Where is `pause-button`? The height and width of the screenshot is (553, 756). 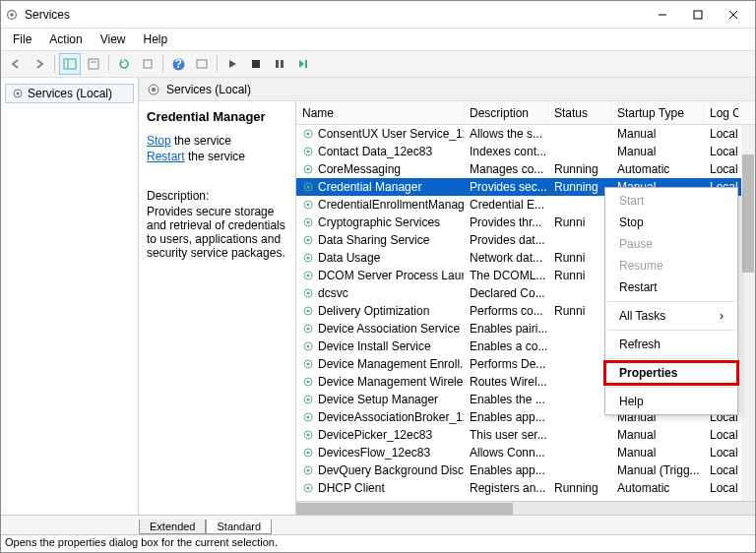
pause-button is located at coordinates (280, 64).